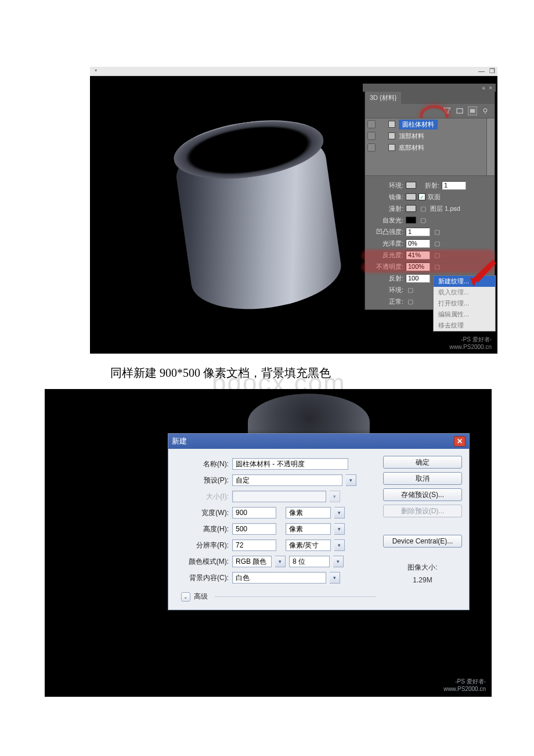 This screenshot has width=534, height=756. Describe the element at coordinates (322, 373) in the screenshot. I see `caption-text: 同样新建 900*500 像素文档，背景填充黑色` at that location.